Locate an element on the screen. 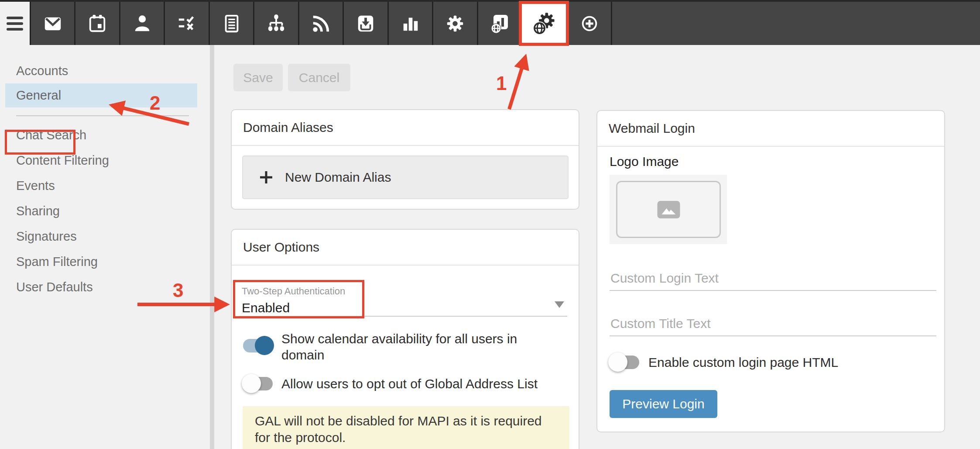 Image resolution: width=980 pixels, height=449 pixels. cancel-button: Cancel is located at coordinates (319, 78).